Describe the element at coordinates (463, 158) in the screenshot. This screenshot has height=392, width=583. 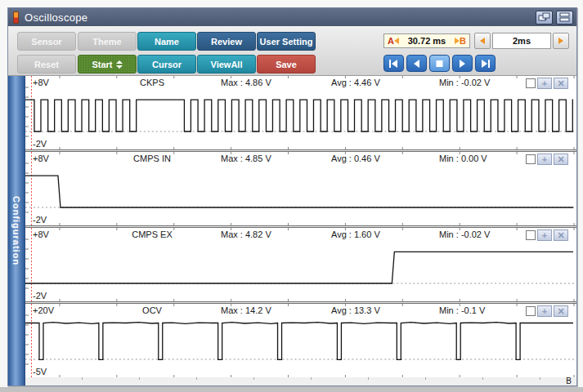
I see `min-readout: Min : 0.00 V` at that location.